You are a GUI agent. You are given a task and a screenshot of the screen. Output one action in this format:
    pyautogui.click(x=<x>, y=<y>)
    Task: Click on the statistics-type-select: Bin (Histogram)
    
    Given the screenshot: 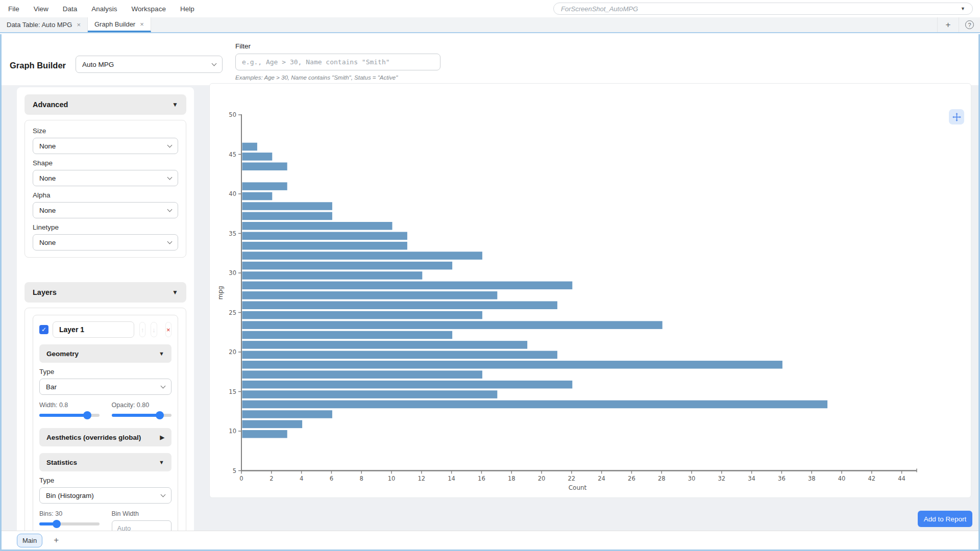 What is the action you would take?
    pyautogui.click(x=105, y=495)
    